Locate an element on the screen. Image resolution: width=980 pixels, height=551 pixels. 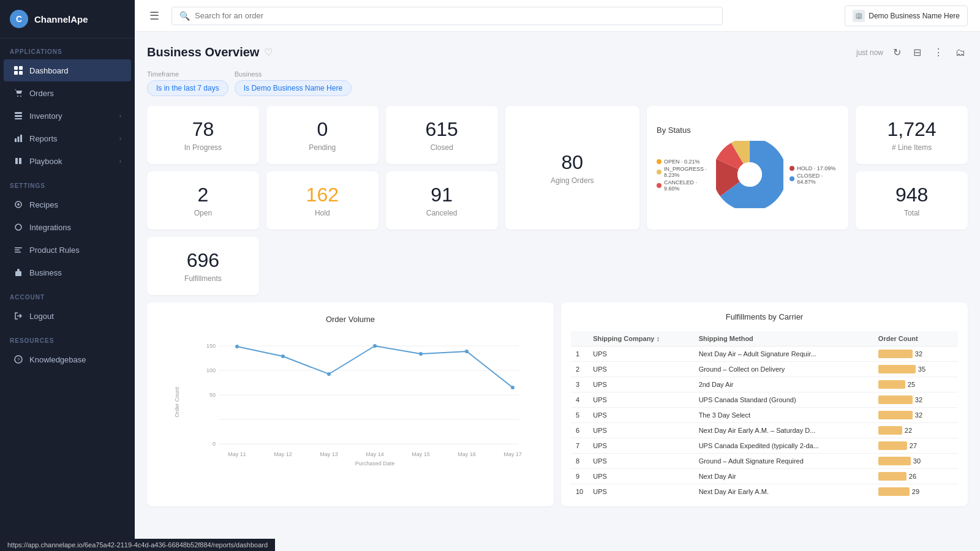
sidebar-item-label: Playbook is located at coordinates (45, 162).